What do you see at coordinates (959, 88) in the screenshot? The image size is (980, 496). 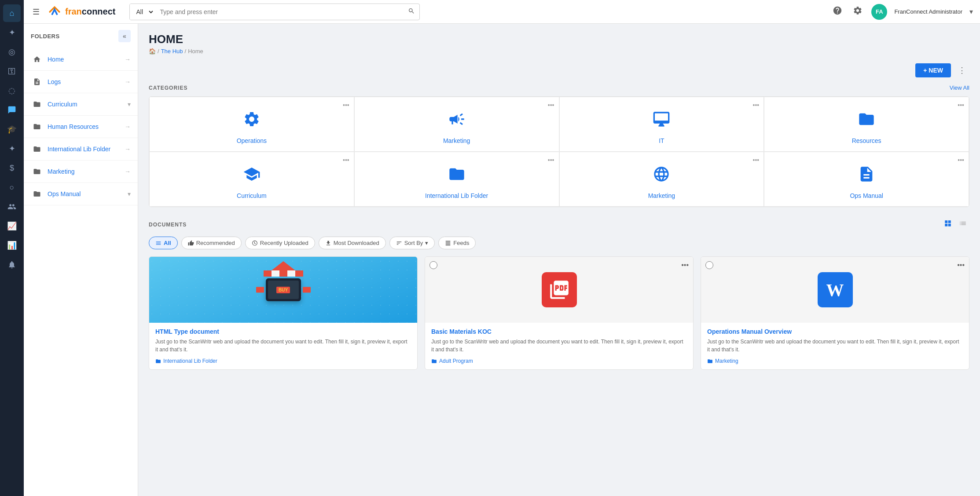 I see `categories-view-all: View All` at bounding box center [959, 88].